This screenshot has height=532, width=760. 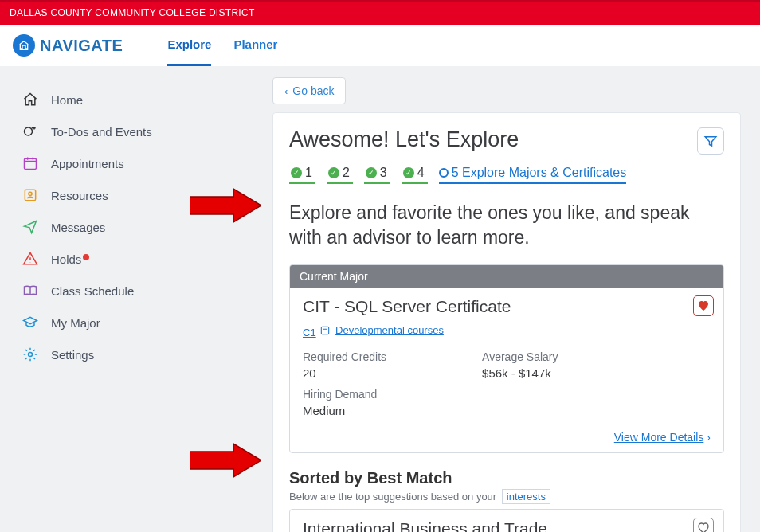 What do you see at coordinates (380, 45) in the screenshot?
I see `header-bar: NAVIGATE Explore Planner` at bounding box center [380, 45].